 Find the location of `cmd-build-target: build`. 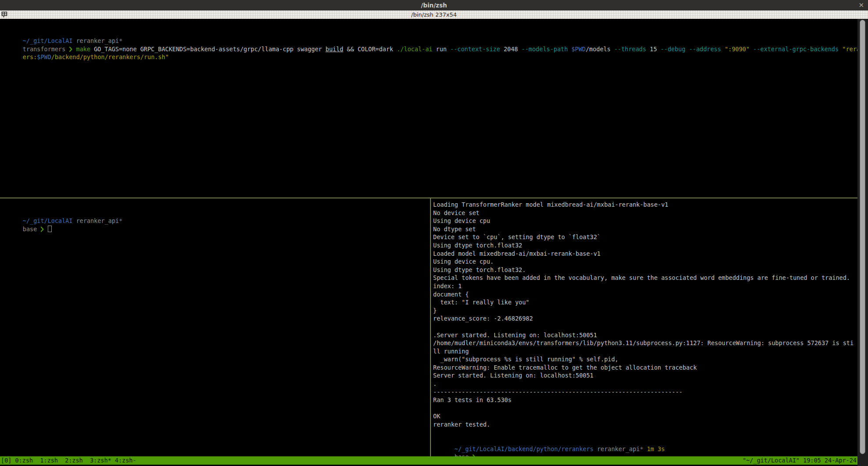

cmd-build-target: build is located at coordinates (335, 49).